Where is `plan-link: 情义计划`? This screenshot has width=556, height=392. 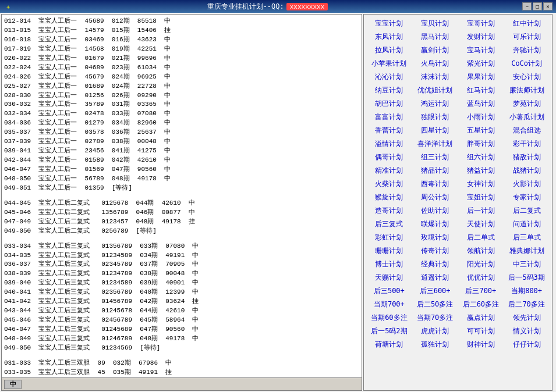 plan-link: 情义计划 is located at coordinates (526, 332).